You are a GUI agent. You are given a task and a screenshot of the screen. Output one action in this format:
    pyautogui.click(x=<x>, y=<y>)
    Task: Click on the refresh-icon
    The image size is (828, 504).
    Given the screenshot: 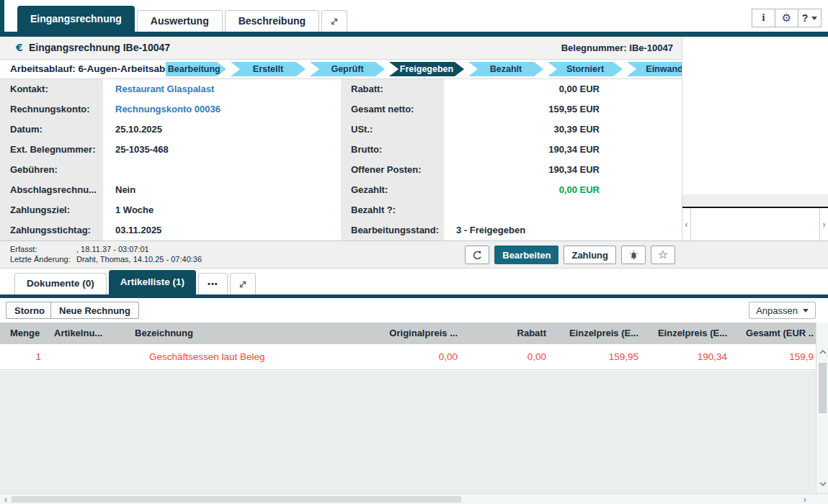 What is the action you would take?
    pyautogui.click(x=477, y=255)
    